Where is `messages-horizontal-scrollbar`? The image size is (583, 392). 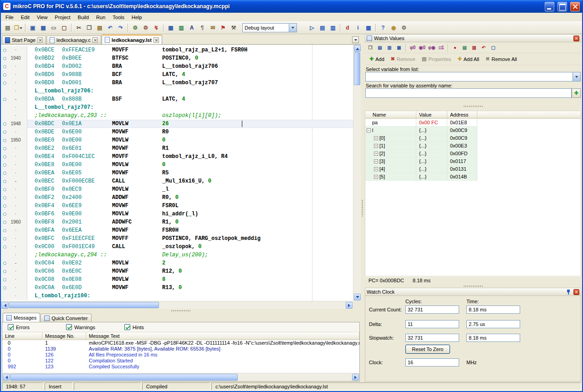 messages-horizontal-scrollbar is located at coordinates (181, 377).